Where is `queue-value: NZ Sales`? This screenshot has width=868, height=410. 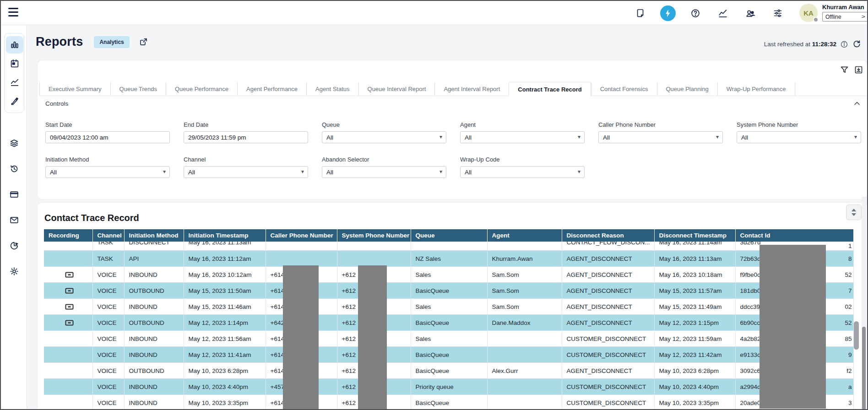
queue-value: NZ Sales is located at coordinates (429, 259).